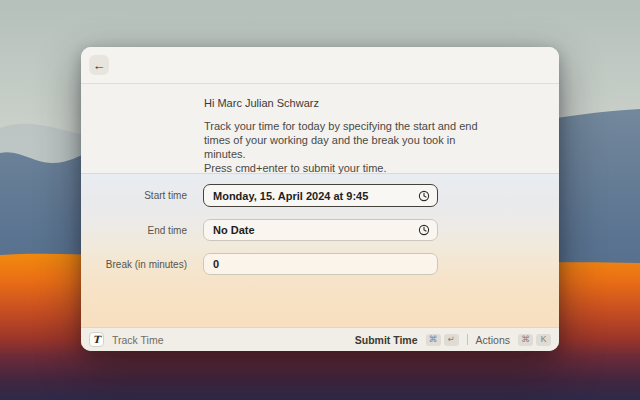  Describe the element at coordinates (320, 230) in the screenshot. I see `end-time-row: End time No Date` at that location.